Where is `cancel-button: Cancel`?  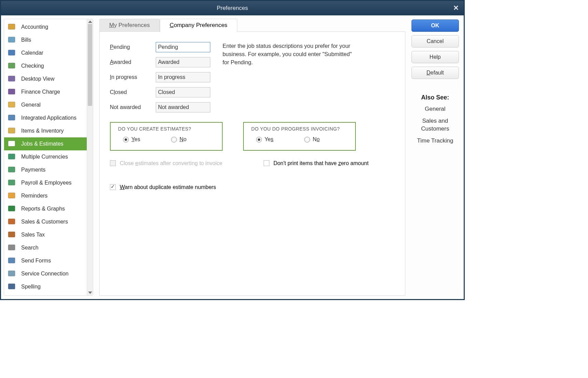
cancel-button: Cancel is located at coordinates (435, 41).